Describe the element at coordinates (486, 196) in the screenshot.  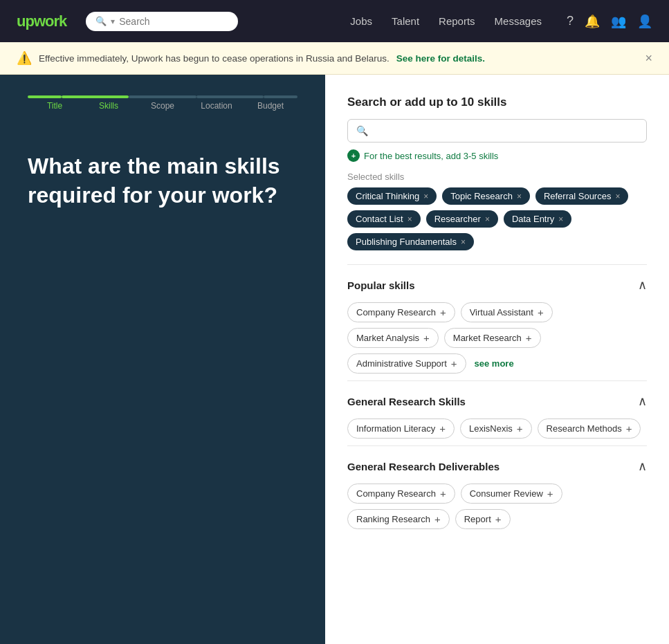
I see `skill-tag-topic-research: Topic Research ×` at that location.